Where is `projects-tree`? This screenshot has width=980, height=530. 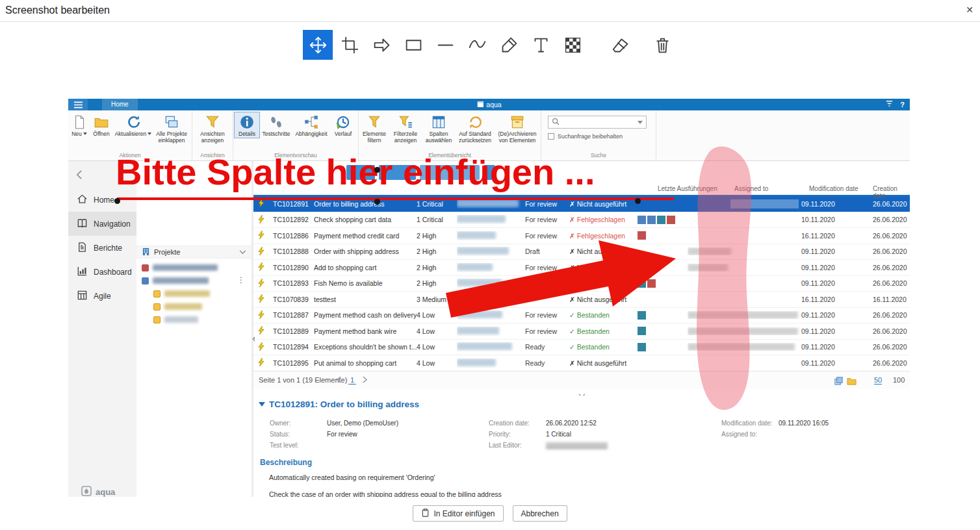
projects-tree is located at coordinates (196, 294).